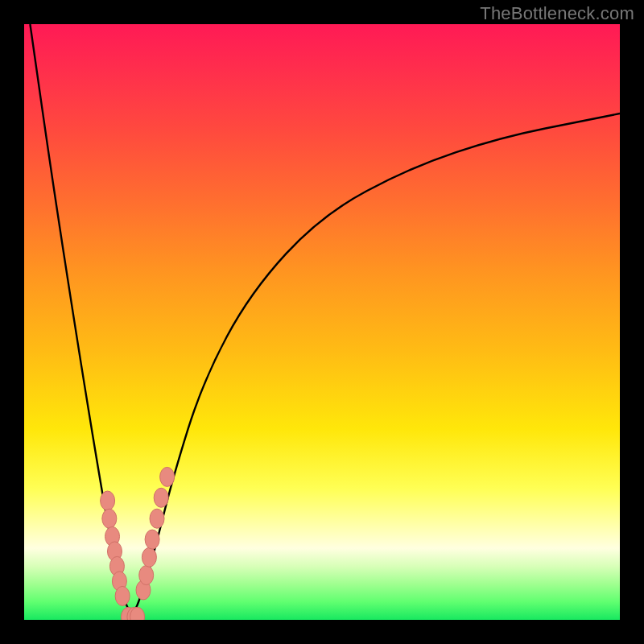 The image size is (644, 644). Describe the element at coordinates (138, 543) in the screenshot. I see `marker-group` at that location.